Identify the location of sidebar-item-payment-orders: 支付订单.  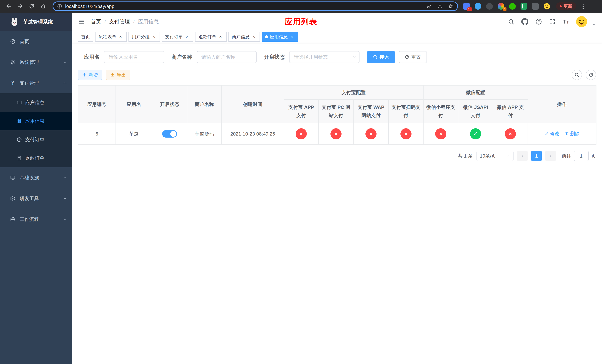
(36, 140).